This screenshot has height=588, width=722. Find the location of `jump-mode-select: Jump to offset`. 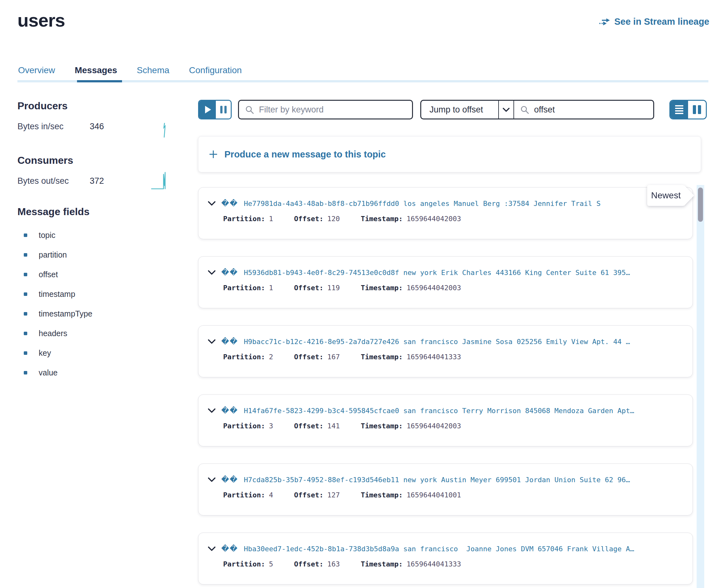

jump-mode-select: Jump to offset is located at coordinates (460, 110).